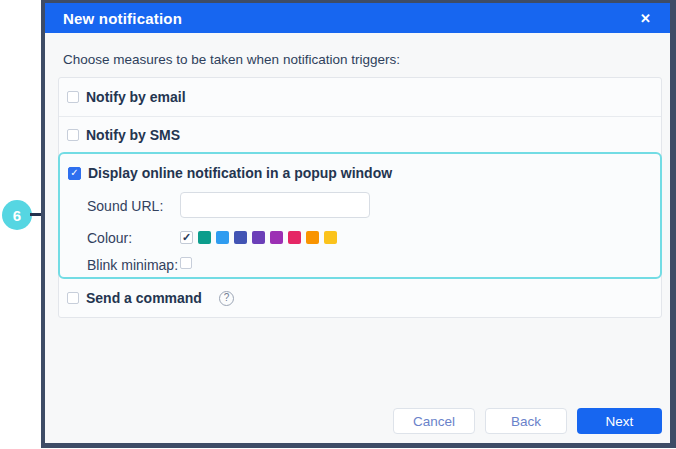 The width and height of the screenshot is (676, 449). What do you see at coordinates (110, 238) in the screenshot?
I see `colour-label: Colour:` at bounding box center [110, 238].